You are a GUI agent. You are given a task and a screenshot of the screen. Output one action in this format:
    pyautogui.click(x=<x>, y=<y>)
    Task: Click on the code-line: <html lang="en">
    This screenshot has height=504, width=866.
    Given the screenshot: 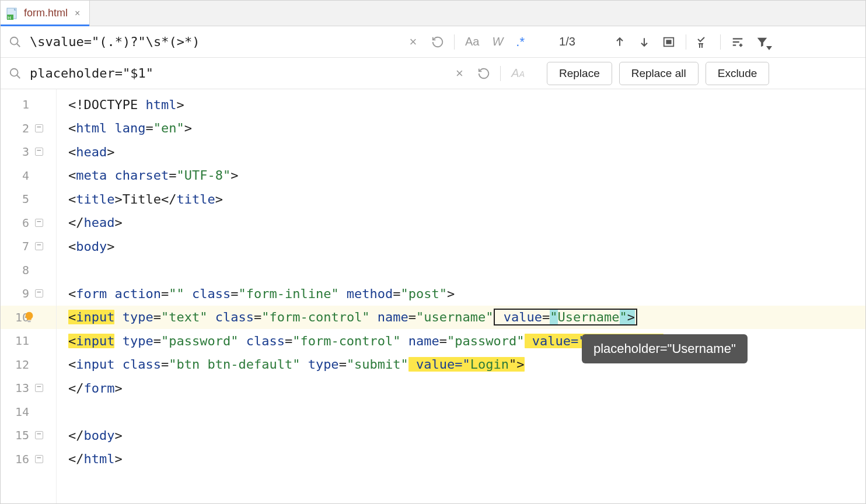 What is the action you would take?
    pyautogui.click(x=461, y=128)
    